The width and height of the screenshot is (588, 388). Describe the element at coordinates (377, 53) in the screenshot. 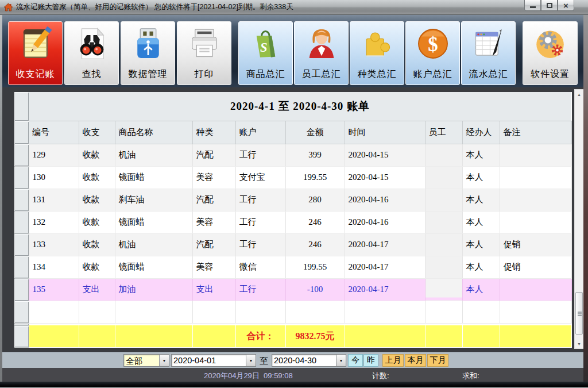

I see `toolbar-button-categories-summary: 种类总汇` at that location.